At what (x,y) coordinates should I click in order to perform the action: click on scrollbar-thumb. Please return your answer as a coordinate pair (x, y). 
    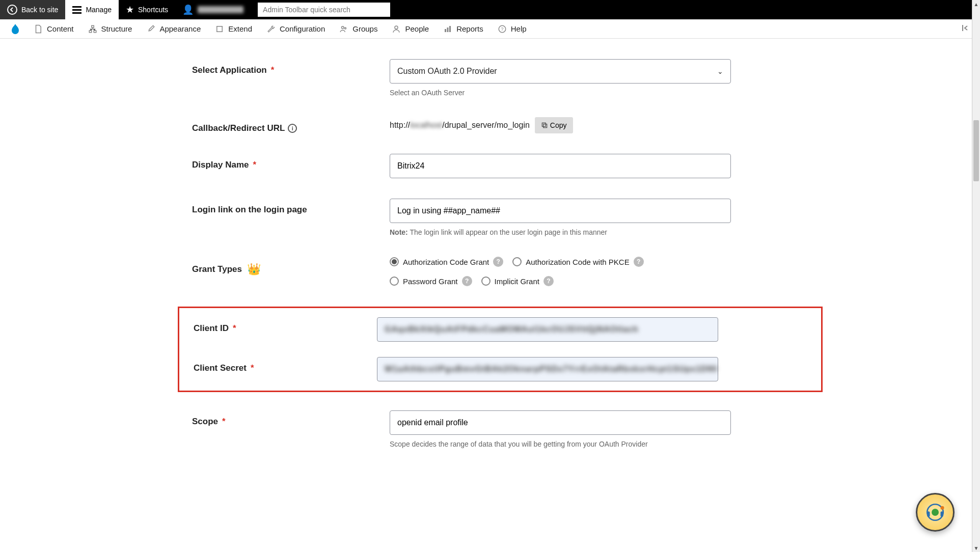
    Looking at the image, I should click on (976, 151).